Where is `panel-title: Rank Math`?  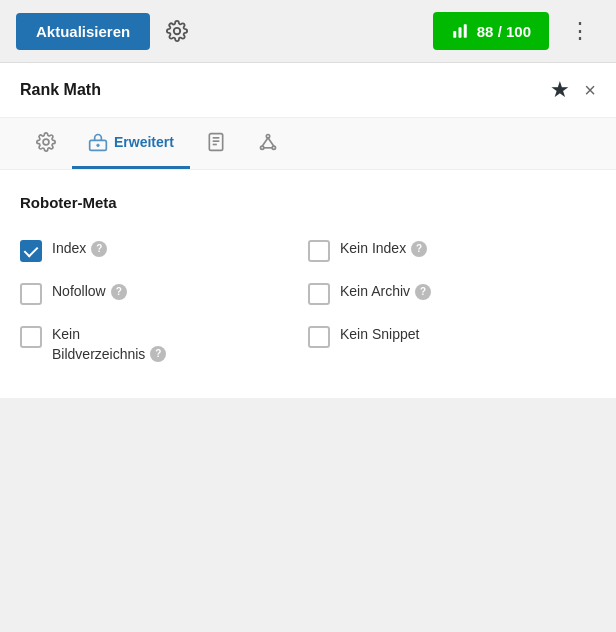 panel-title: Rank Math is located at coordinates (60, 90).